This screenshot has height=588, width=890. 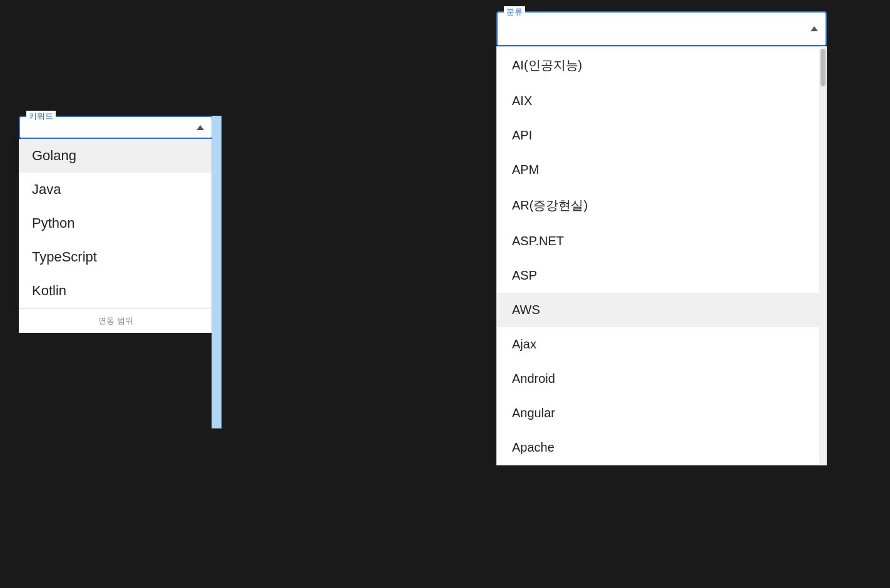 I want to click on keyword-list-item: TypeScript, so click(x=116, y=257).